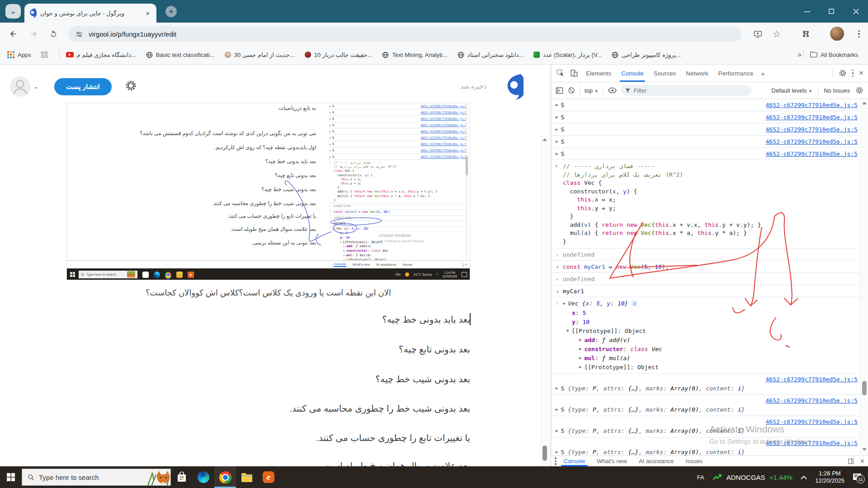  Describe the element at coordinates (339, 55) in the screenshot. I see `bookmark-item: 10 حقیقت جالب دربار...` at that location.